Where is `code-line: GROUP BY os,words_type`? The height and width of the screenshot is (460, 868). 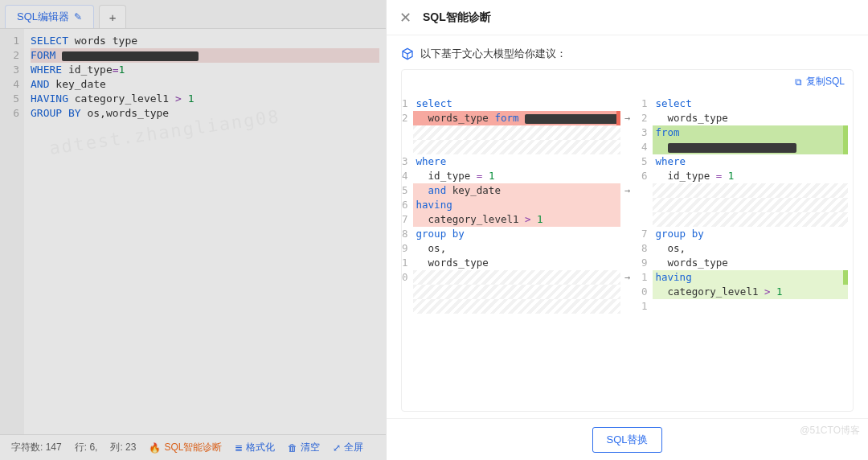
code-line: GROUP BY os,words_type is located at coordinates (205, 113).